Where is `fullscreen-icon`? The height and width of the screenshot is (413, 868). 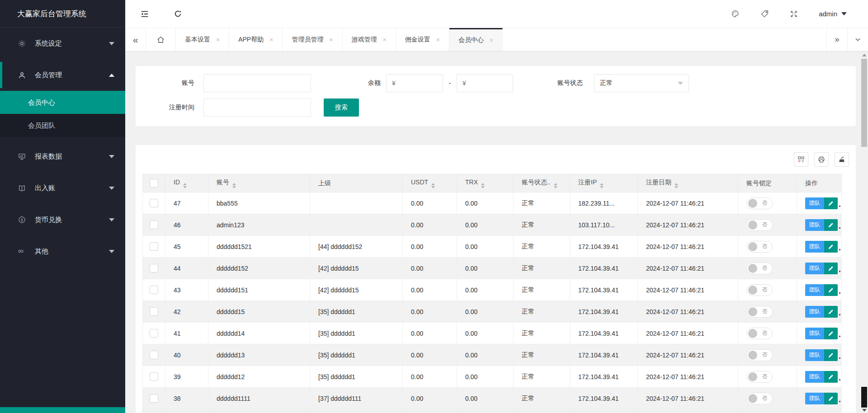 fullscreen-icon is located at coordinates (794, 14).